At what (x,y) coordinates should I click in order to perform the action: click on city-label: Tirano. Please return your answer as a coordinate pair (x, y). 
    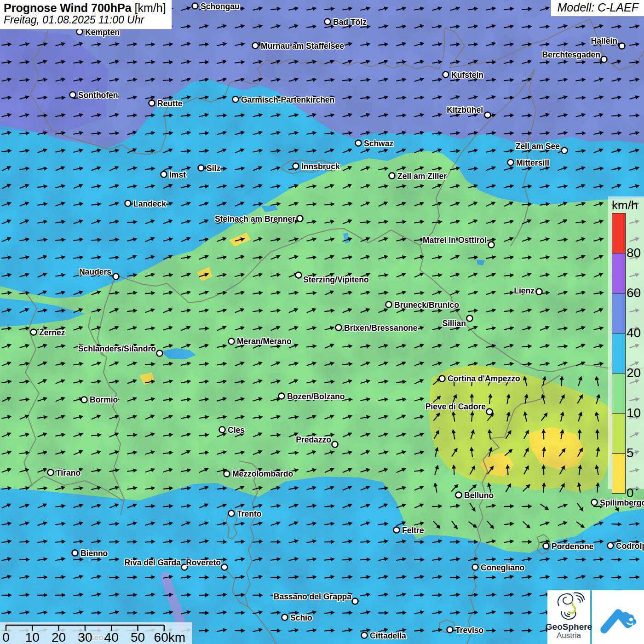
    Looking at the image, I should click on (68, 473).